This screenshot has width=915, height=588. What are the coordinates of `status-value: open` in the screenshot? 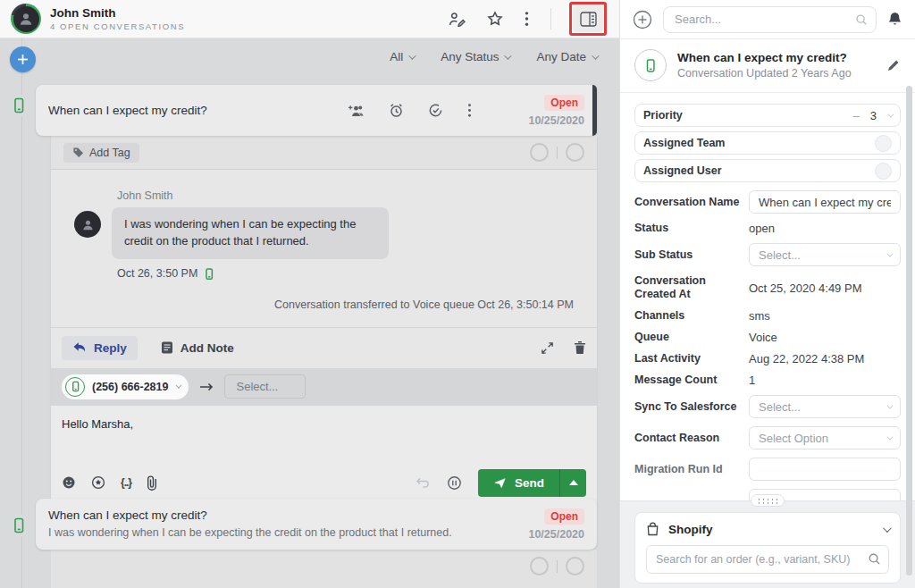 It's located at (761, 229).